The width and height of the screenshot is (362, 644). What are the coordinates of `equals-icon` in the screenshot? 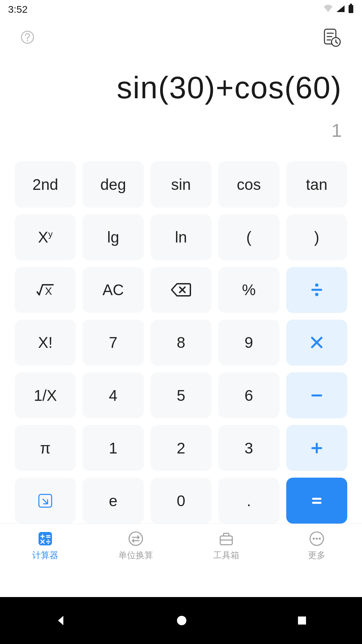 It's located at (317, 501).